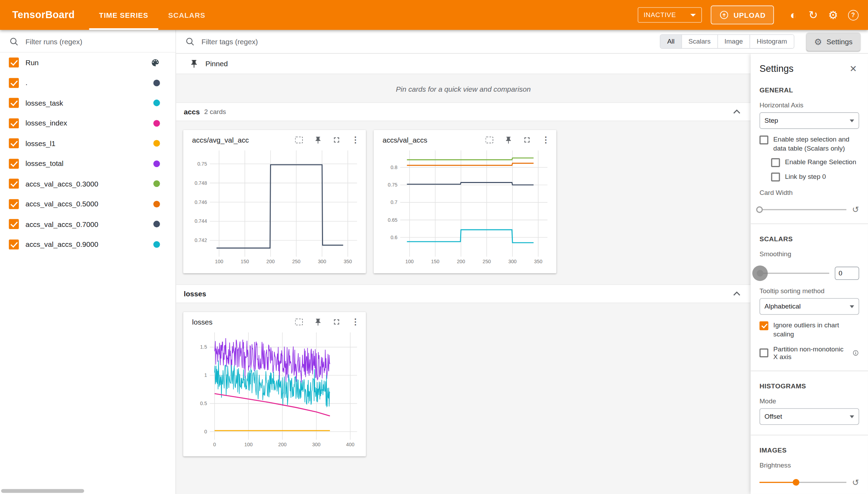  What do you see at coordinates (809, 353) in the screenshot?
I see `partition-checkbox-row: Partition non-monotonic X axis` at bounding box center [809, 353].